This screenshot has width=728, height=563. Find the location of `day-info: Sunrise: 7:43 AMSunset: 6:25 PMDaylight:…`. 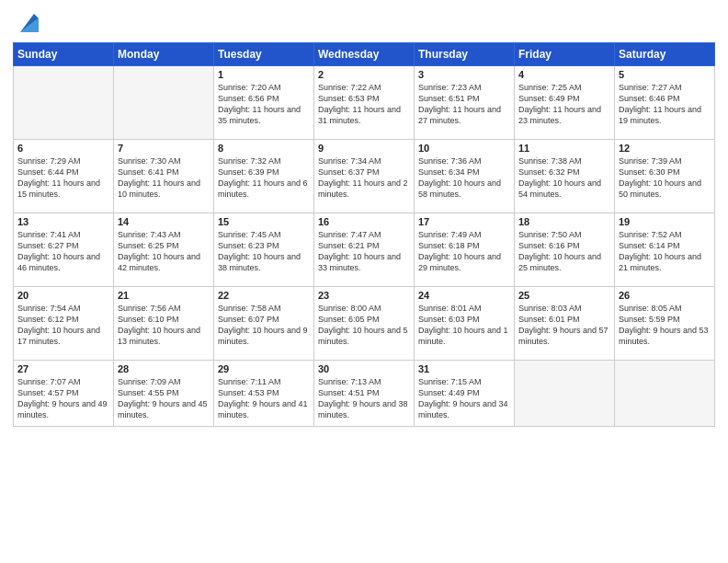

day-info: Sunrise: 7:43 AMSunset: 6:25 PMDaylight:… is located at coordinates (164, 252).